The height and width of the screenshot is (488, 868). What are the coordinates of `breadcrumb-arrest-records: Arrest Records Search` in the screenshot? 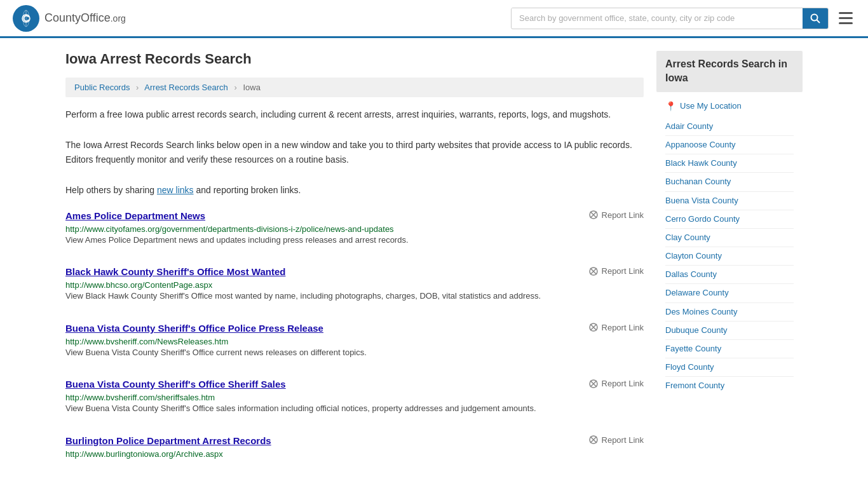 It's located at (186, 88).